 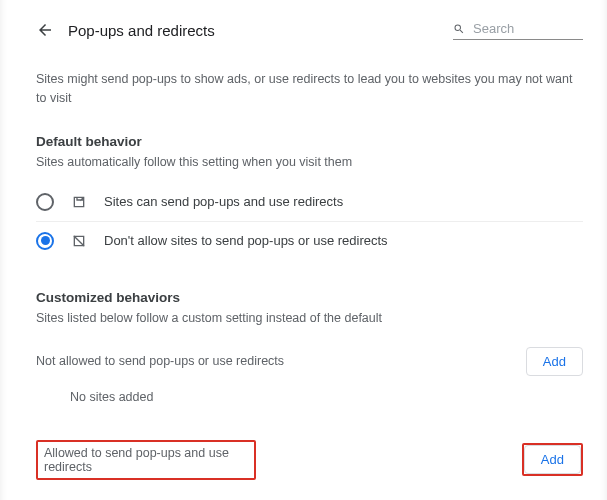 What do you see at coordinates (310, 142) in the screenshot?
I see `default-behavior-title: Default behavior` at bounding box center [310, 142].